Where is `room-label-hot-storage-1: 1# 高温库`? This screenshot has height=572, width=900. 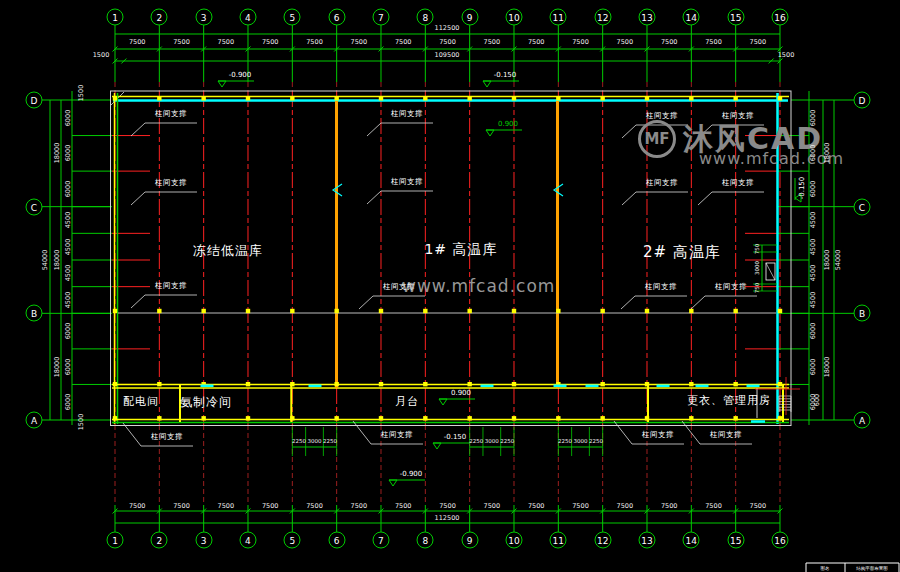
room-label-hot-storage-1: 1# 高温库 is located at coordinates (460, 250).